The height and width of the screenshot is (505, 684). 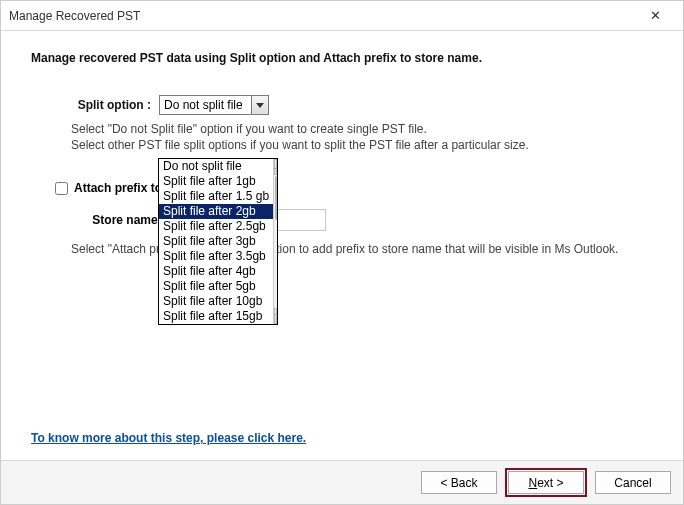 What do you see at coordinates (218, 242) in the screenshot?
I see `split-option-dropdown: Do not split file Split file after 1gb S…` at bounding box center [218, 242].